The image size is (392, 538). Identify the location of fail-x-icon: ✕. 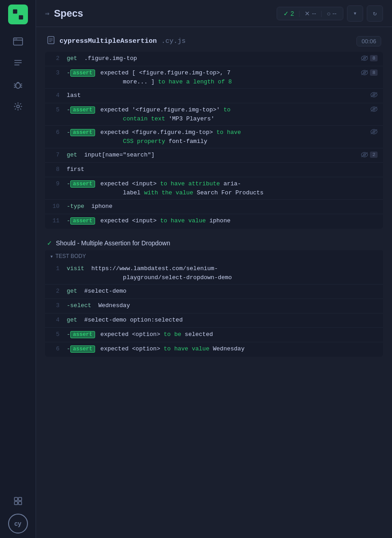
(307, 14).